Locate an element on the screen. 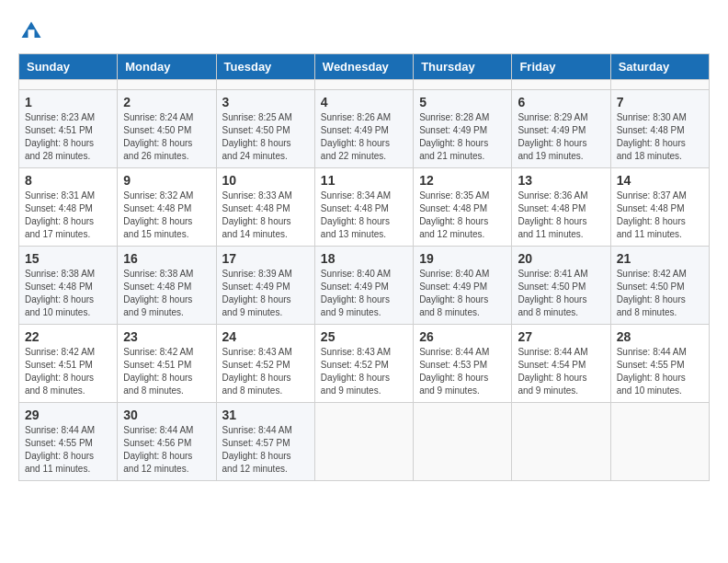 Image resolution: width=728 pixels, height=563 pixels. day-of-week-header: Tuesday is located at coordinates (265, 67).